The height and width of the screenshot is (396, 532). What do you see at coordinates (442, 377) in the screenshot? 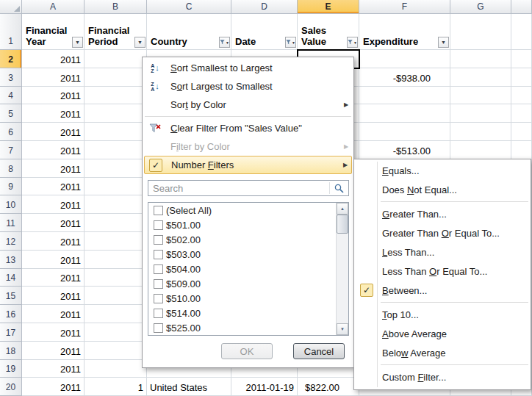
I see `submenu-item-custom-filter: Custom Filter...` at bounding box center [442, 377].